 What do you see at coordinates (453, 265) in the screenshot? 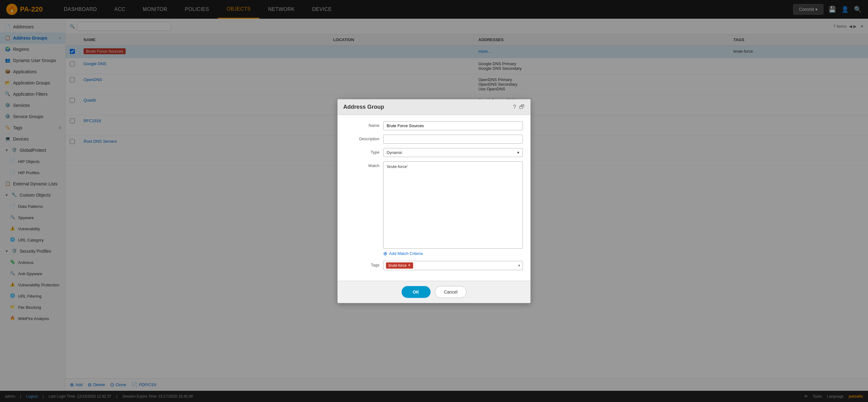
I see `tags-input: brute-force ✕ ▾` at bounding box center [453, 265].